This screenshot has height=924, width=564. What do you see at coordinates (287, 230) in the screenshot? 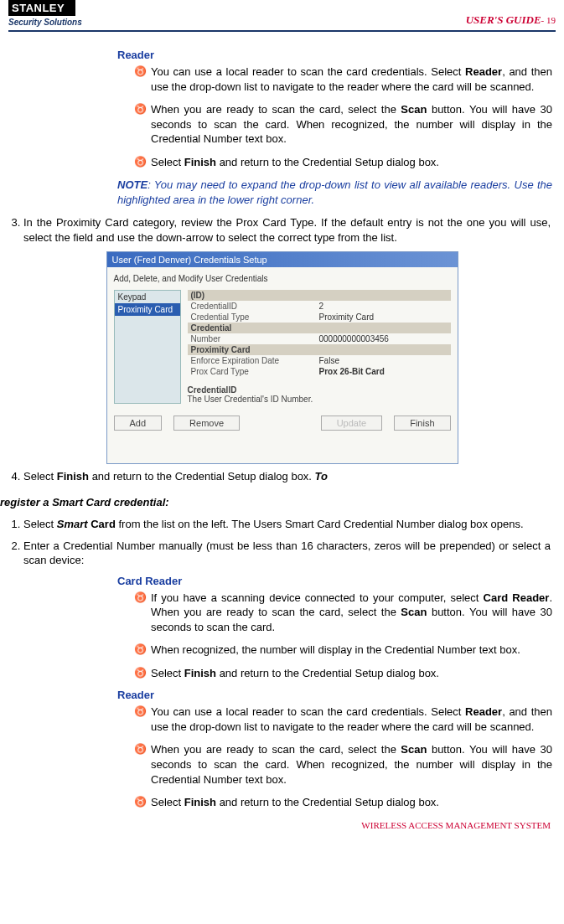
I see `step-3: In the Proximity Card category, review t…` at bounding box center [287, 230].